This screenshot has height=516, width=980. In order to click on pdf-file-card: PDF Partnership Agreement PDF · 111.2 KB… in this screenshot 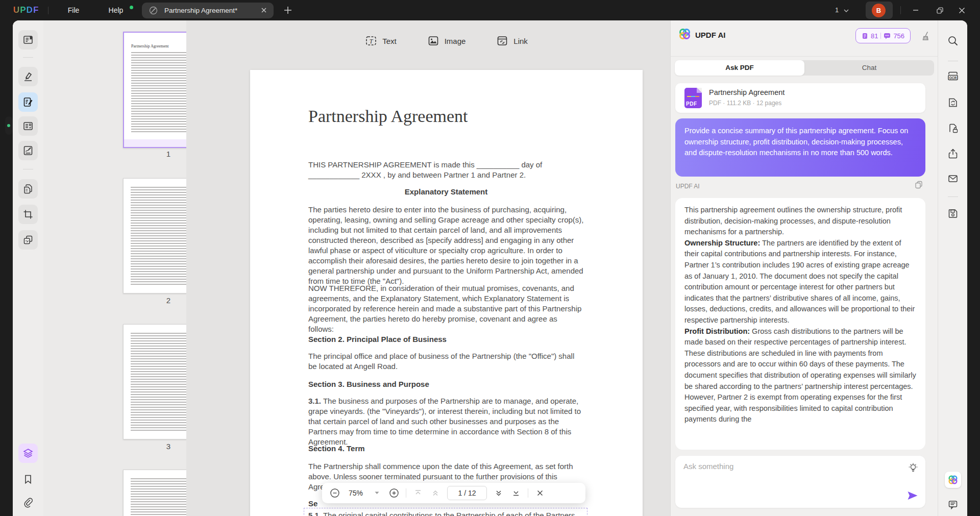, I will do `click(800, 98)`.